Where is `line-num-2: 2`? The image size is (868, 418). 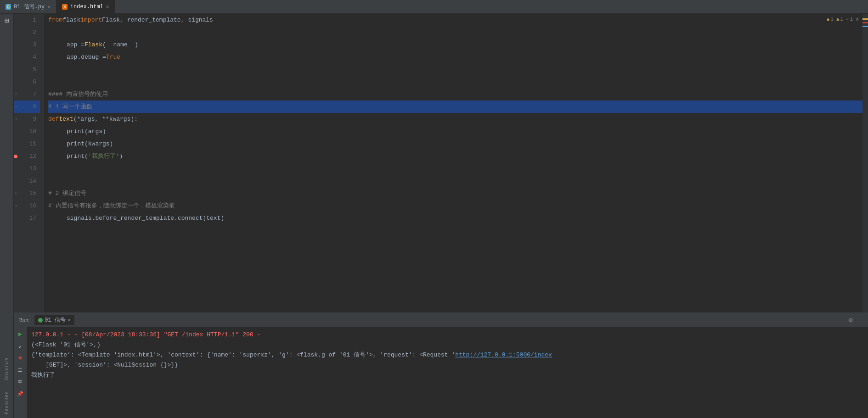
line-num-2: 2 is located at coordinates (27, 32).